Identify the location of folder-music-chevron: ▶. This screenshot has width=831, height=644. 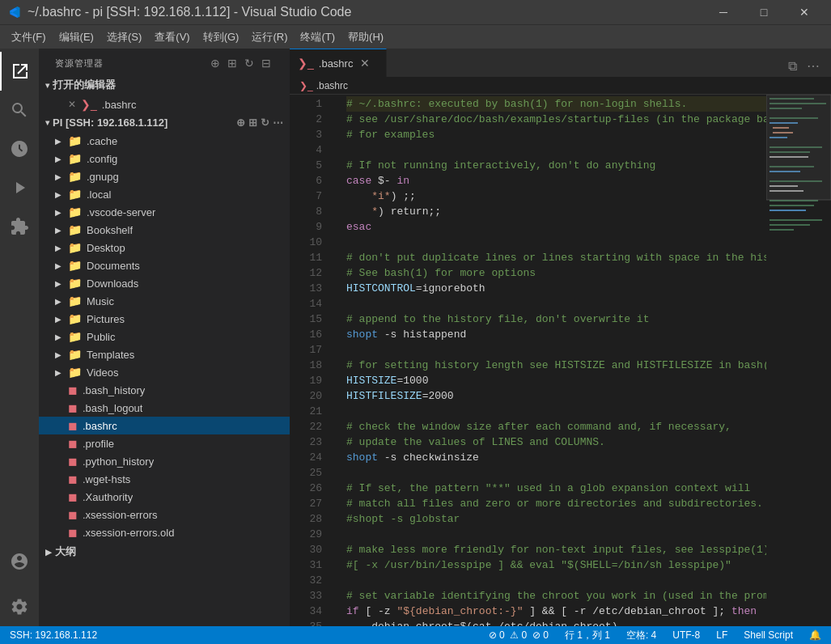
(60, 301).